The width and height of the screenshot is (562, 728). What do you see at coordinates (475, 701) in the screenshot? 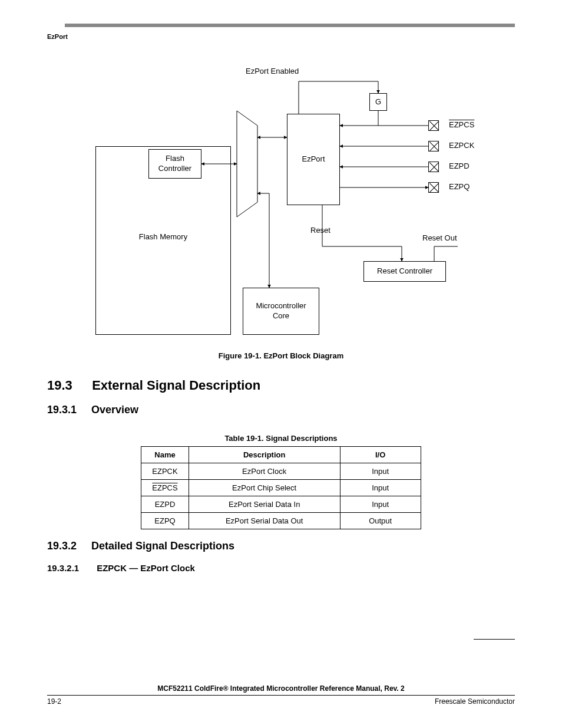
I see `footer-vendor: Freescale Semiconductor` at bounding box center [475, 701].